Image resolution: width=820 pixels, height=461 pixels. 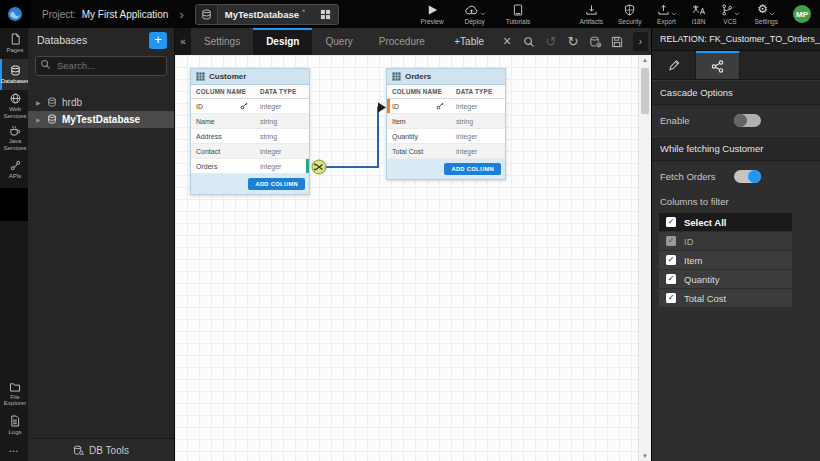 What do you see at coordinates (802, 14) in the screenshot?
I see `user-avatar: MP` at bounding box center [802, 14].